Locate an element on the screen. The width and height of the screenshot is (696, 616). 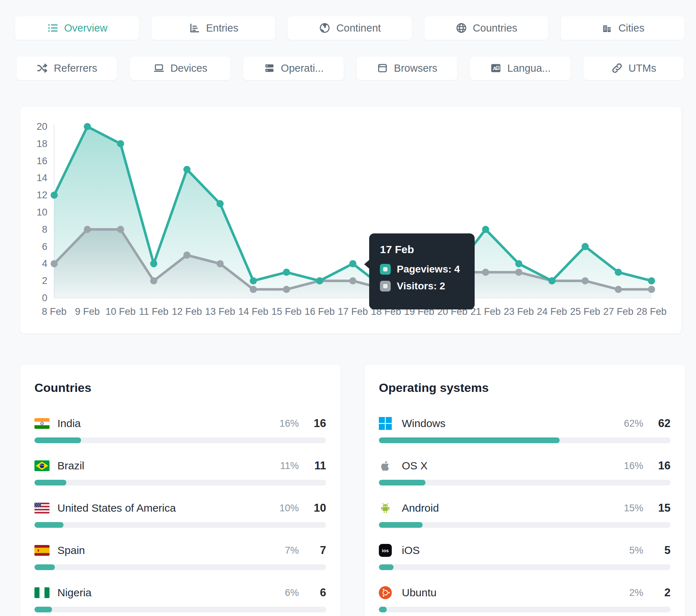
visitors-point-10-feb is located at coordinates (121, 229).